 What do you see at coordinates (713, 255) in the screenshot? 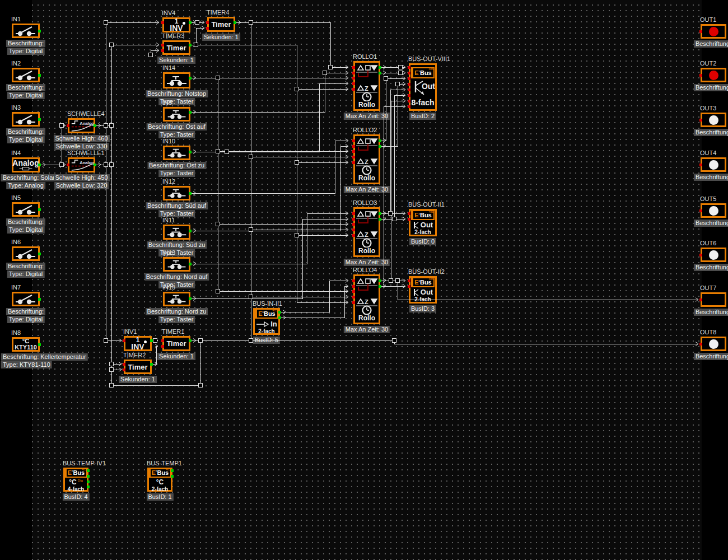
I see `block-out6` at bounding box center [713, 255].